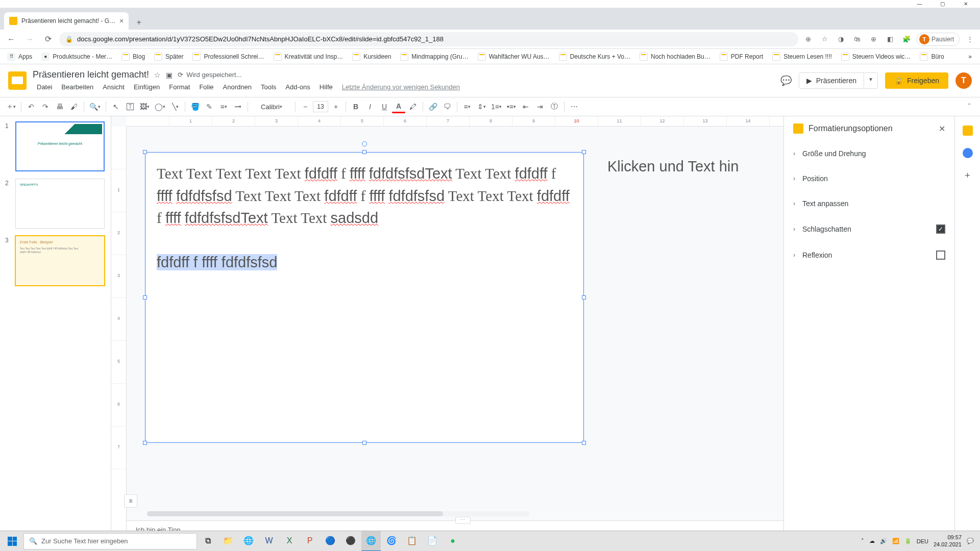  What do you see at coordinates (228, 57) in the screenshot?
I see `bookmark-item: Professionell Schrei…` at bounding box center [228, 57].